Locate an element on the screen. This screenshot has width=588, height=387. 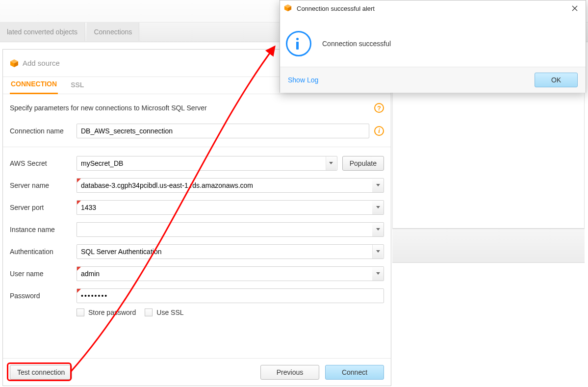
alert-titlebar: Connection successful alert is located at coordinates (433, 8).